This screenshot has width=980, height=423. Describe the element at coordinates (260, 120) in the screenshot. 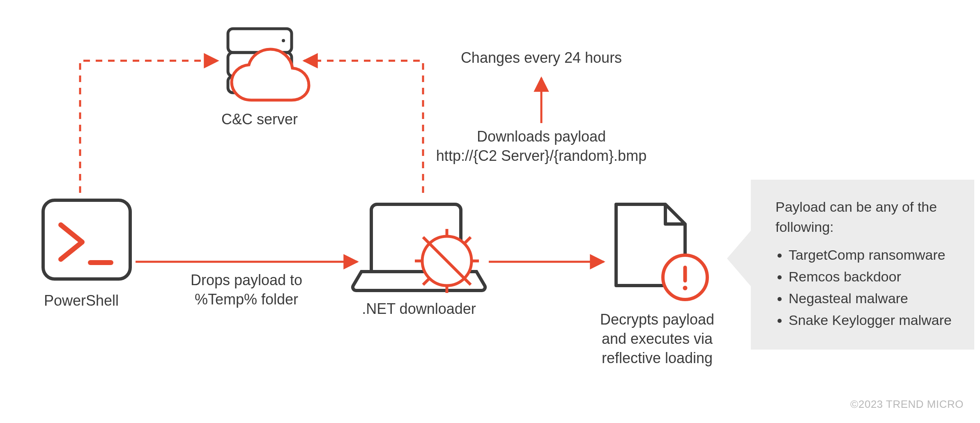

I see `cc-label: C&C server` at that location.